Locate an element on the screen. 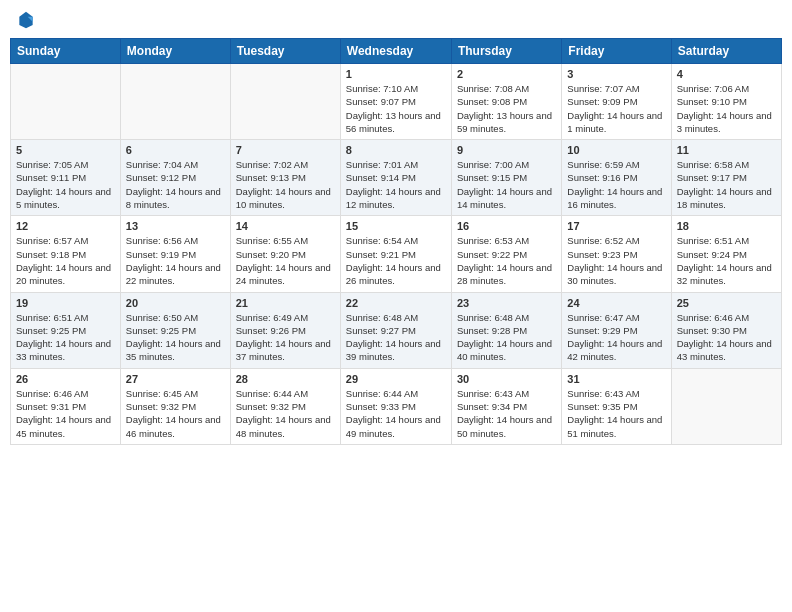 The height and width of the screenshot is (612, 792). day-info: Sunrise: 6:44 AM Sunset: 9:33 PM Dayligh… is located at coordinates (396, 414).